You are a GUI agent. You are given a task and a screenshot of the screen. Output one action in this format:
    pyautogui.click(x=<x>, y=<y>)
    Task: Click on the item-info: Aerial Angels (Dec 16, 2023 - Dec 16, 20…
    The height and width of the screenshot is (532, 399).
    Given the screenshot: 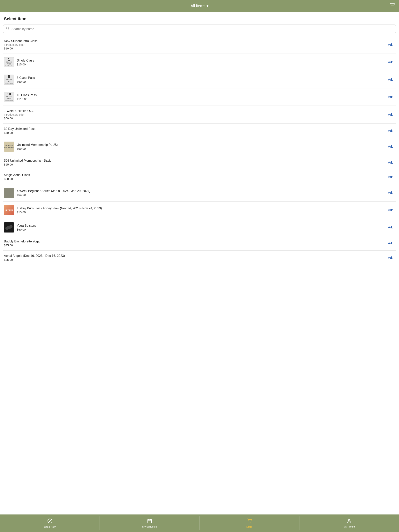 What is the action you would take?
    pyautogui.click(x=194, y=258)
    